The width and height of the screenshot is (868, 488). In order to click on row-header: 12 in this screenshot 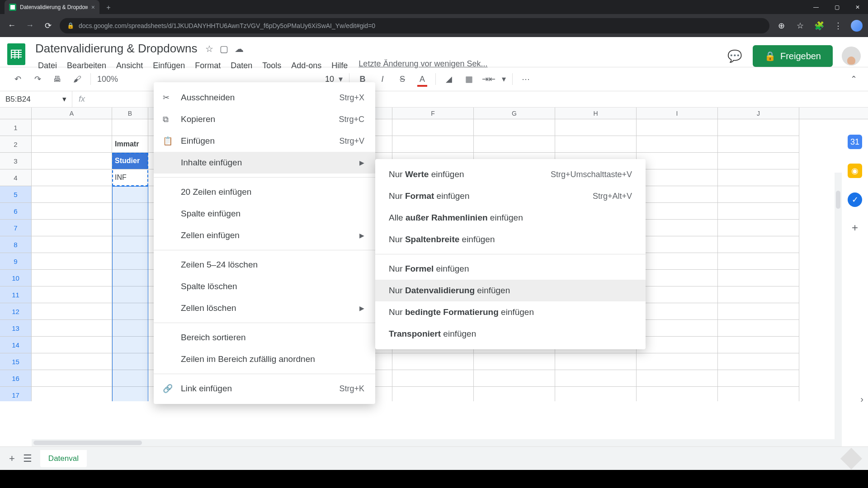, I will do `click(16, 312)`.